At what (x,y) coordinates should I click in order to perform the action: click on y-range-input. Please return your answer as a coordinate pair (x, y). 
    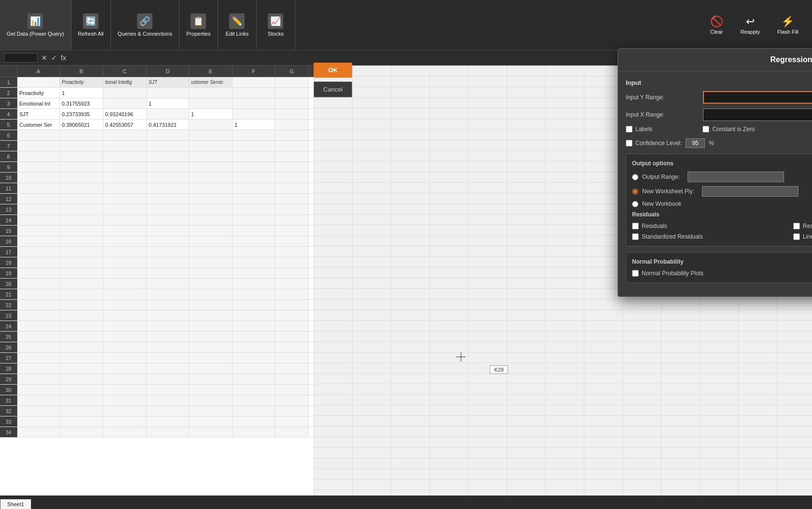
    Looking at the image, I should click on (757, 97).